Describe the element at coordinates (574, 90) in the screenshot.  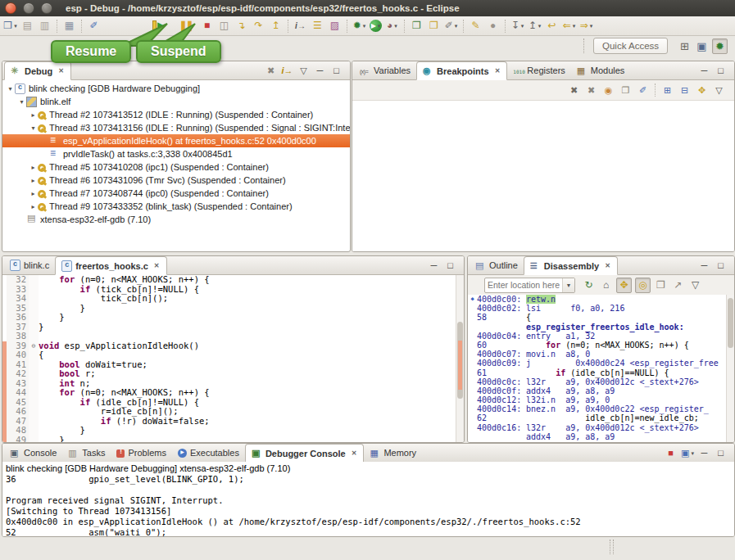
I see `remove-breakpoint-icon: ✖` at that location.